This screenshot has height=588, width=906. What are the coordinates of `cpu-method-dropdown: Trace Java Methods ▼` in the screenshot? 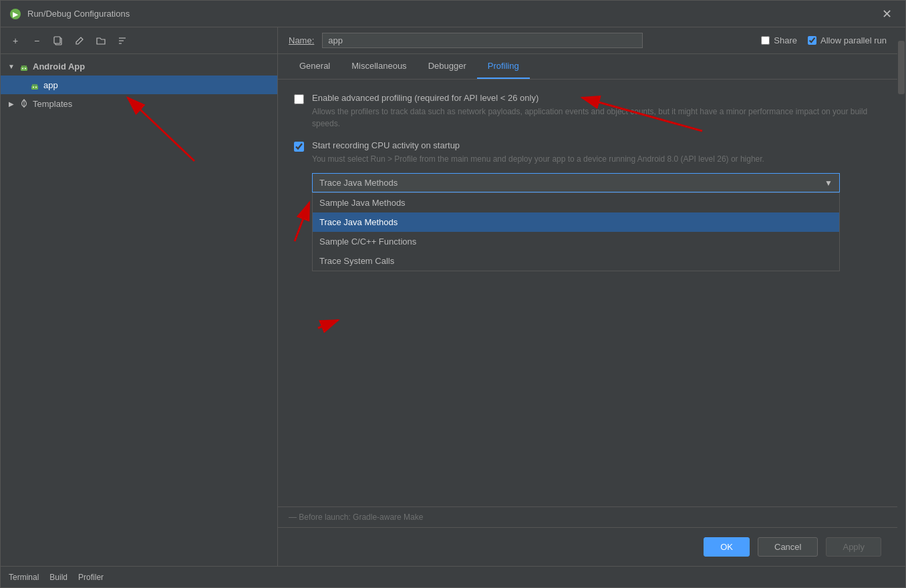 It's located at (576, 183).